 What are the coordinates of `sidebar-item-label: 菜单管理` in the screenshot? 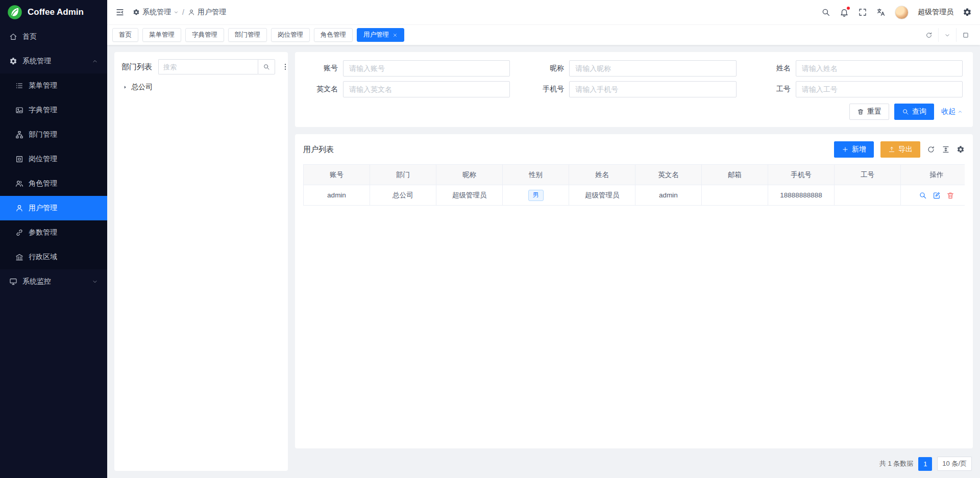 It's located at (43, 86).